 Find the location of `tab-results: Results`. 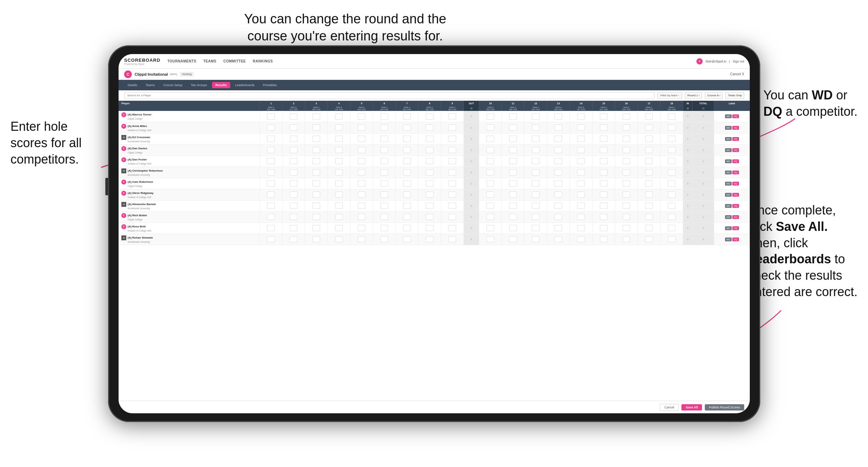

tab-results: Results is located at coordinates (221, 85).